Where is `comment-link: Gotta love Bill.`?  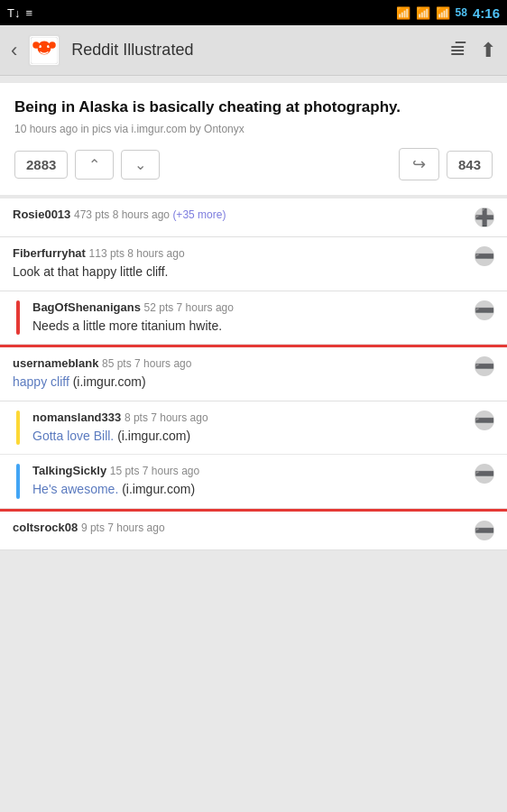 comment-link: Gotta love Bill. is located at coordinates (73, 436).